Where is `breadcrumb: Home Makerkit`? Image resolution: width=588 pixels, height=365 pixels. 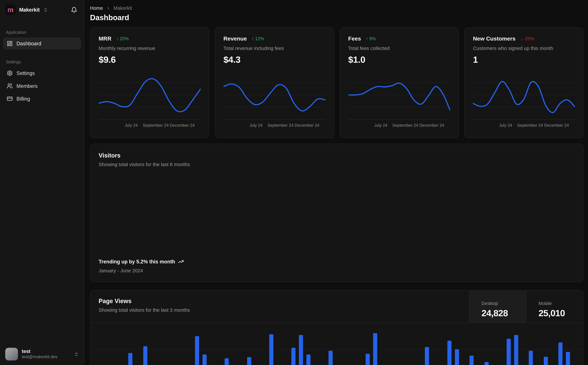 breadcrumb: Home Makerkit is located at coordinates (337, 8).